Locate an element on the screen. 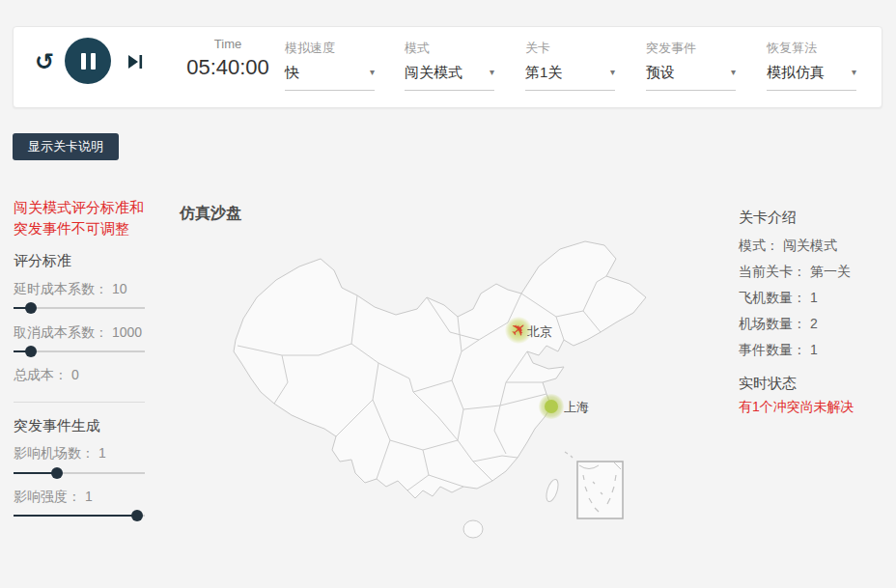 The width and height of the screenshot is (896, 588). select-recovery-algorithm-label: 恢复算法 is located at coordinates (811, 48).